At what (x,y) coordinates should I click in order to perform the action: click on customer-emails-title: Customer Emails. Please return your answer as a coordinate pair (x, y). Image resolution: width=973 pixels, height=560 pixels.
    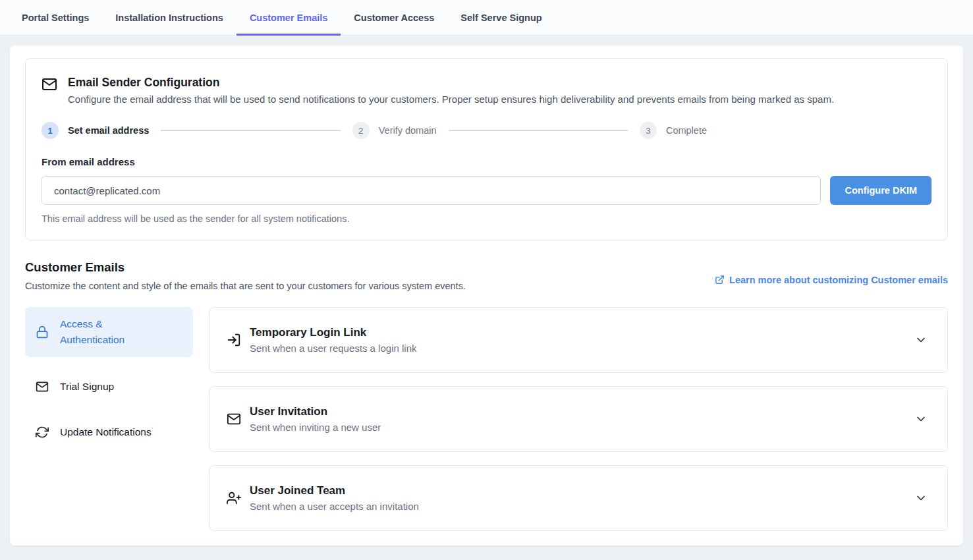
    Looking at the image, I should click on (245, 267).